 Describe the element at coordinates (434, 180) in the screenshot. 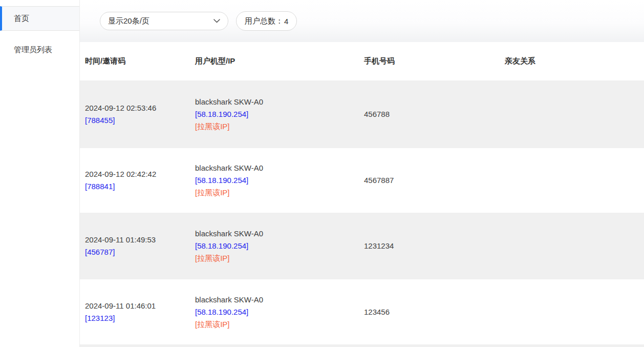

I see `cell-phone: 4567887` at that location.